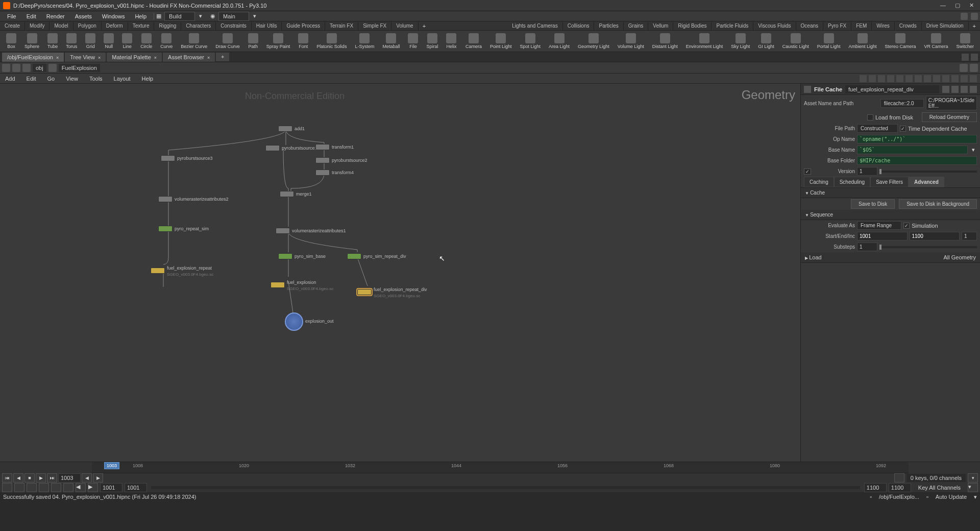 This screenshot has width=980, height=531. What do you see at coordinates (182, 271) in the screenshot?
I see `node-fuel-explosion-repeat: fuel_explosion_repeatSGEO_v003.0F4.bgeo.…` at bounding box center [182, 271].